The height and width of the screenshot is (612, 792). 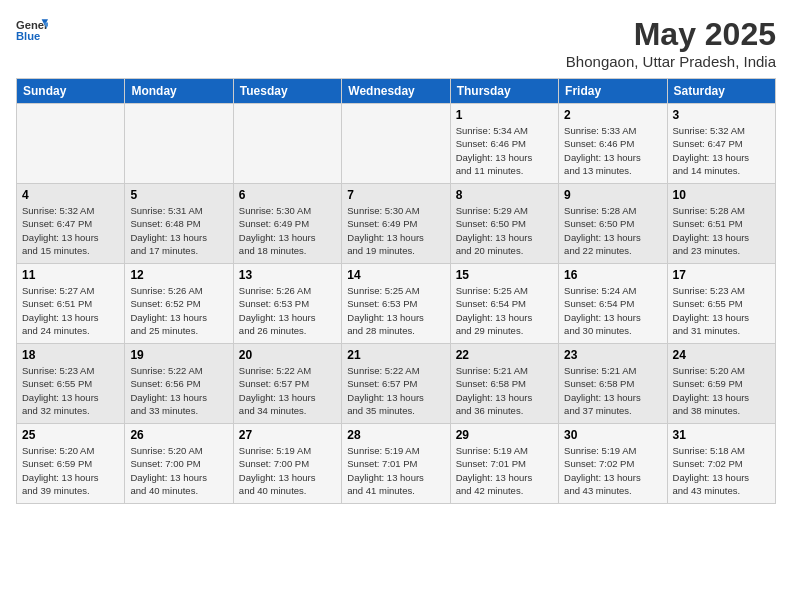 I want to click on day-content: Sunrise: 5:30 AMSunset: 6:49 PMDaylight:…, so click(x=396, y=230).